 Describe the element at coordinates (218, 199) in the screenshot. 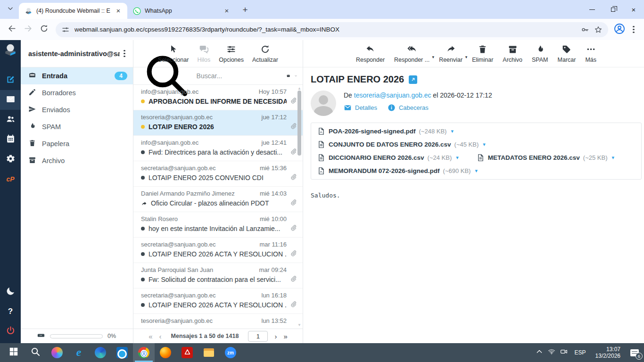

I see `message-row: Daniel Armando Pazmiño Jimenezmié 14:03 …` at that location.